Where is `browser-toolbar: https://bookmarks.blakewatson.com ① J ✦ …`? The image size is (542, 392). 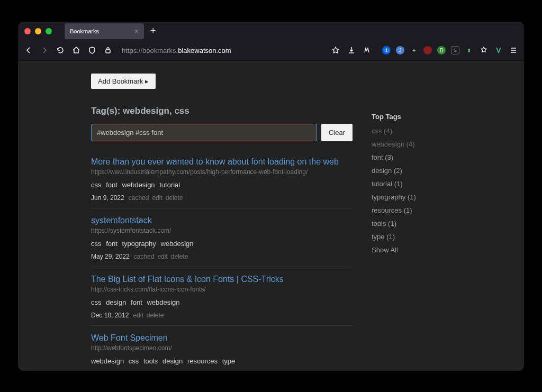 browser-toolbar: https://bookmarks.blakewatson.com ① J ✦ … is located at coordinates (271, 51).